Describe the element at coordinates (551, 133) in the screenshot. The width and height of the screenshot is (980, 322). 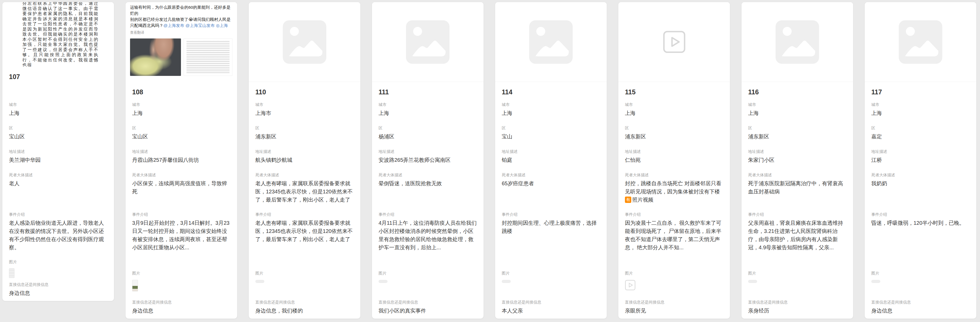
I see `field-district: 区 宝山` at that location.